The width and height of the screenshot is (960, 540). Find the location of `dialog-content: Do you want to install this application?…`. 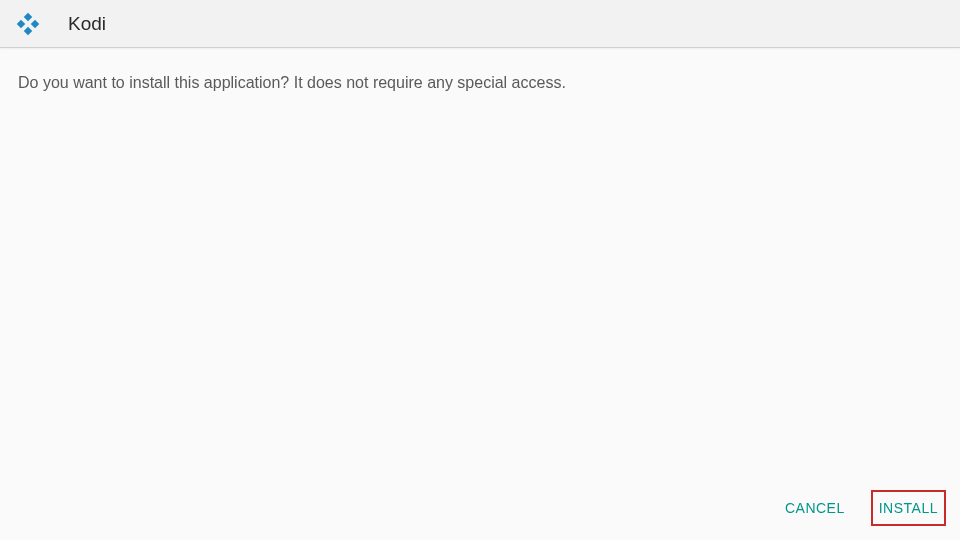

dialog-content: Do you want to install this application?… is located at coordinates (480, 83).